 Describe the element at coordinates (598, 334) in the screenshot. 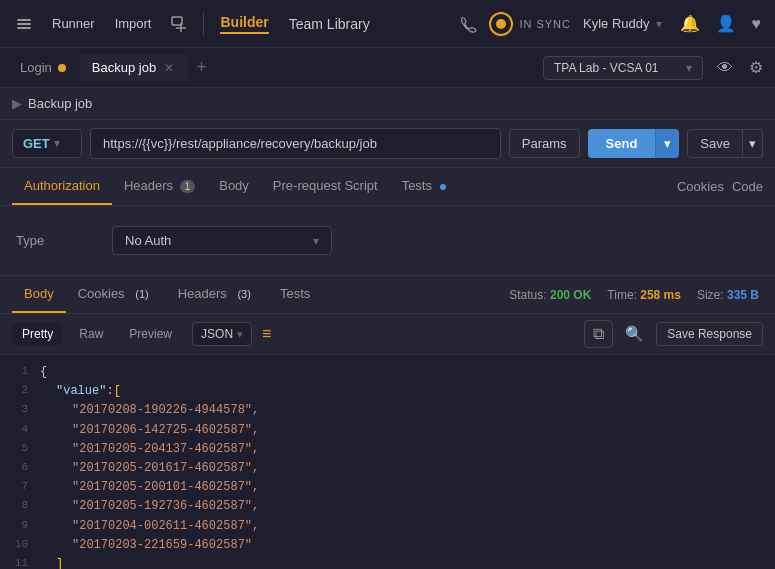

I see `copy-button: ⧉` at that location.